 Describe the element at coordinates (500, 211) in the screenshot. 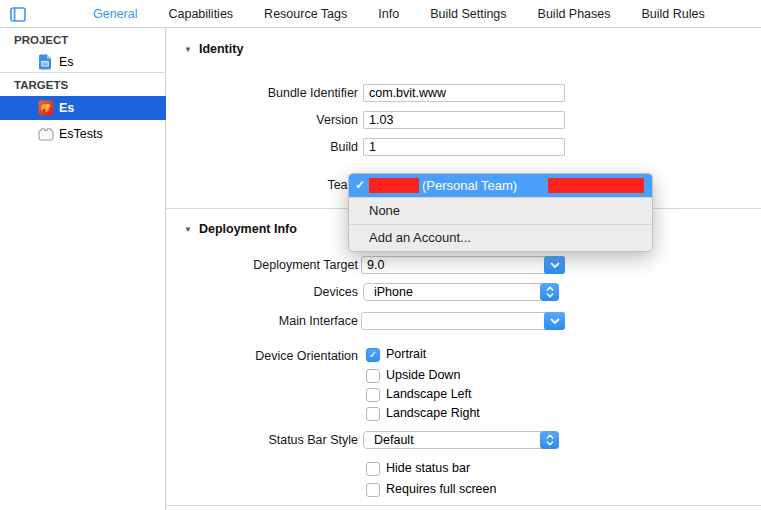

I see `team-menu-item-none: None` at that location.